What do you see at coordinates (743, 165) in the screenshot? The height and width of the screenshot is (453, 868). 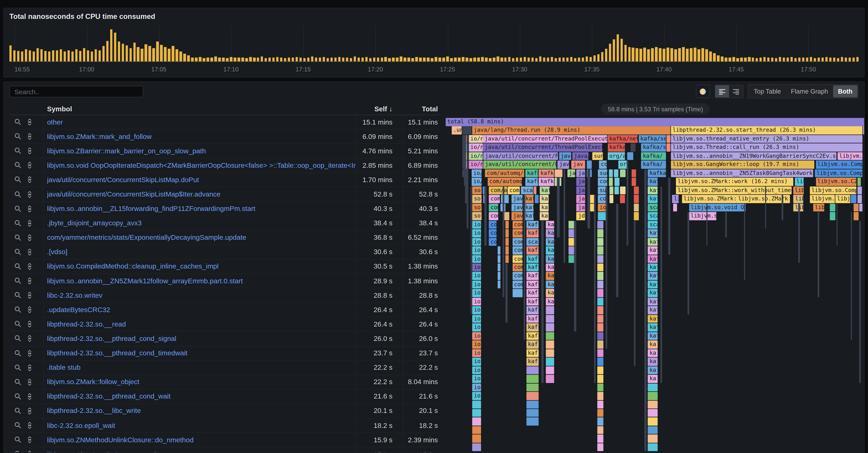 I see `flame-block: libjvm.so.GangWorker::loop (19.7 mins)` at bounding box center [743, 165].